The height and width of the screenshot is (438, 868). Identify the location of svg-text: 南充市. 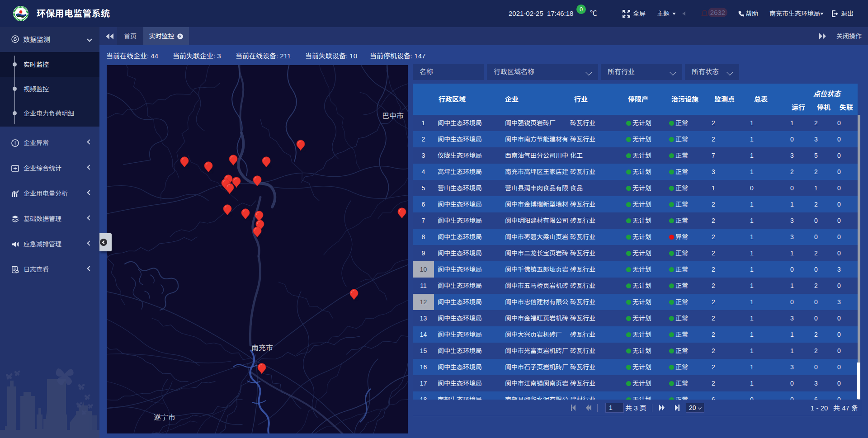
(262, 348).